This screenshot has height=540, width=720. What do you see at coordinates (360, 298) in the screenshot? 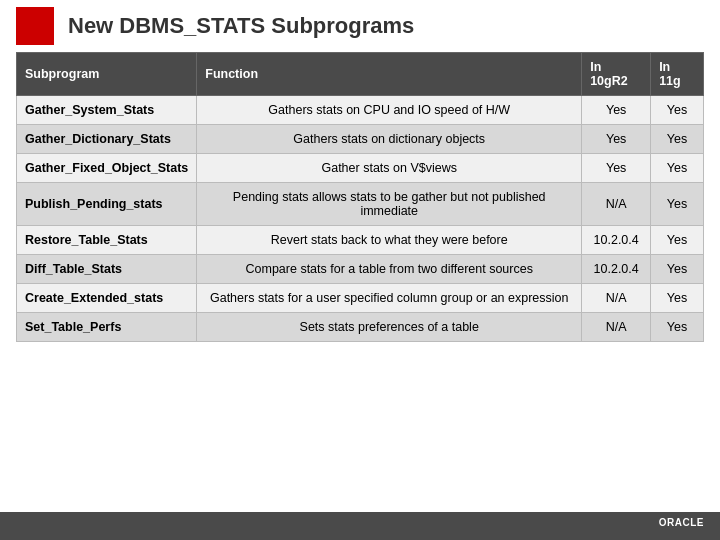
I see `table-row: Create_Extended_statsGathers stats for a…` at bounding box center [360, 298].